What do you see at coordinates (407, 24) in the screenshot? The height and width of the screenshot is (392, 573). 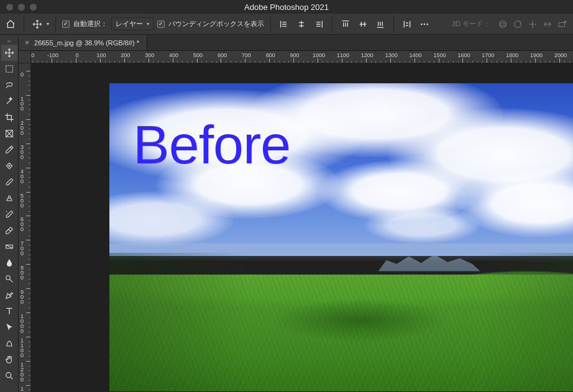 I see `distribute-button` at bounding box center [407, 24].